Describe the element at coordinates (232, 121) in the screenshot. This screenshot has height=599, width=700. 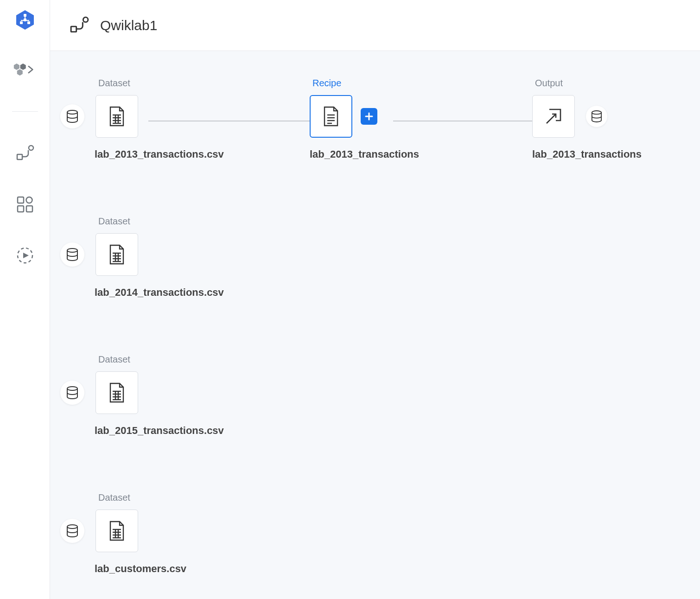
I see `edge-dataset-to-recipe` at that location.